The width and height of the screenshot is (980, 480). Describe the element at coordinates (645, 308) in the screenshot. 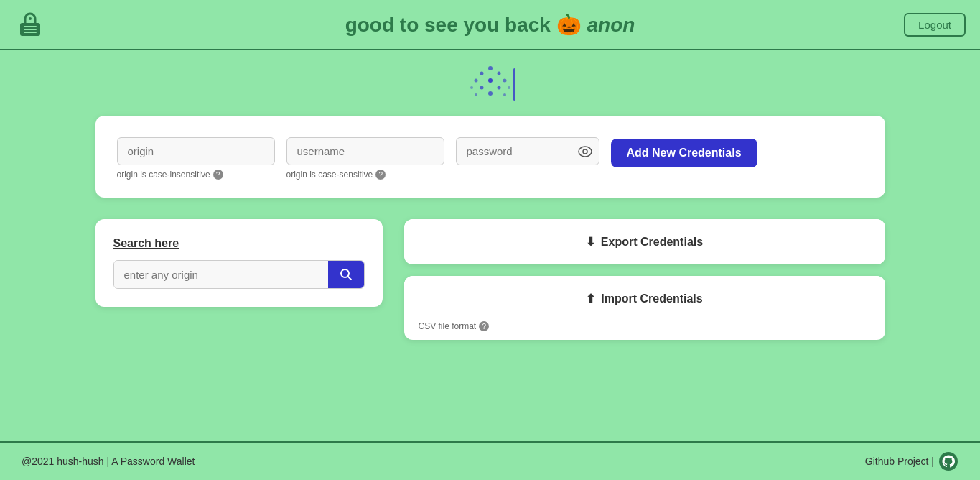

I see `import-card: ⬆ Import Credentials CSV file format ?` at that location.